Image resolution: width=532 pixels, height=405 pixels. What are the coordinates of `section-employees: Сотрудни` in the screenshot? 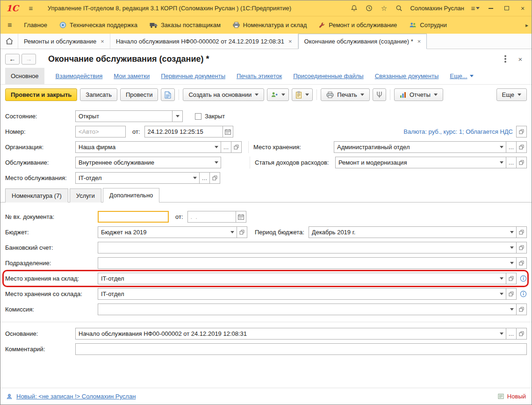 It's located at (428, 25).